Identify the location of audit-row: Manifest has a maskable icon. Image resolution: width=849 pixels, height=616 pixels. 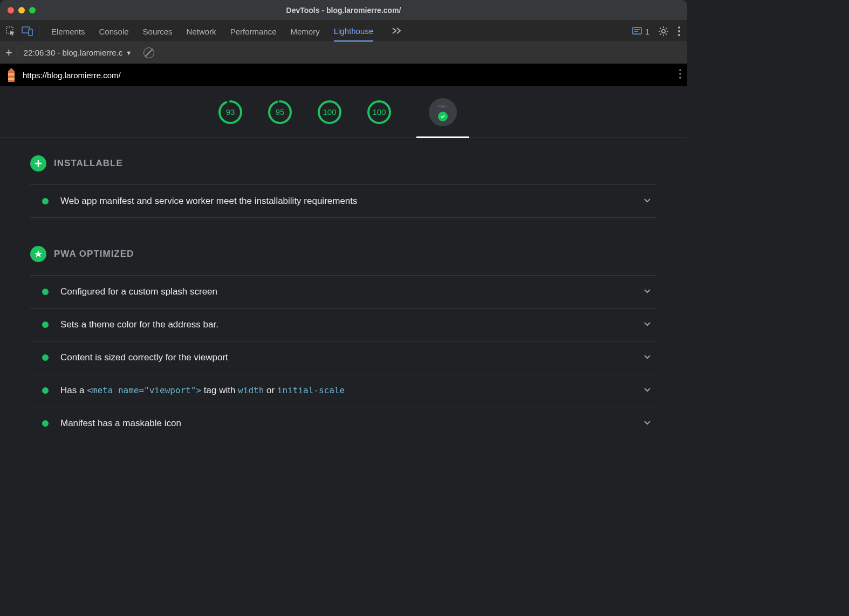
(344, 423).